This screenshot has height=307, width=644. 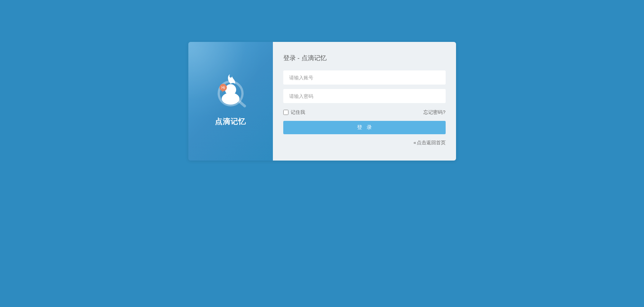 What do you see at coordinates (364, 112) in the screenshot?
I see `options-row: 记住我 忘记密码?` at bounding box center [364, 112].